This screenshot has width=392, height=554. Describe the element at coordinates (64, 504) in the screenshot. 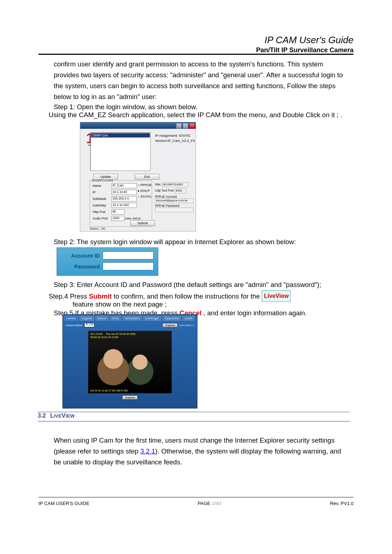

I see `footer-left: IP CAM USER'S GUIDE` at that location.